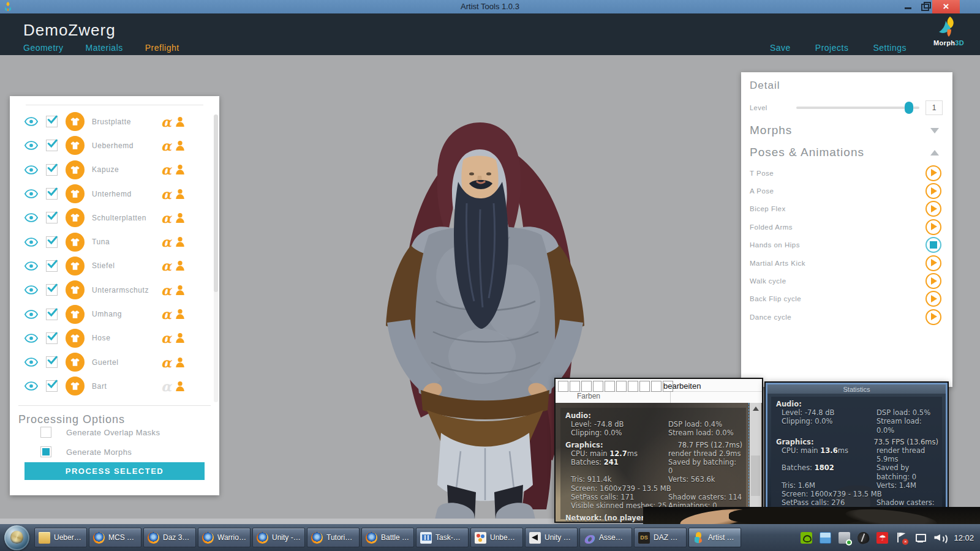 The width and height of the screenshot is (980, 551). I want to click on statistics-window-title: Statistics, so click(856, 389).